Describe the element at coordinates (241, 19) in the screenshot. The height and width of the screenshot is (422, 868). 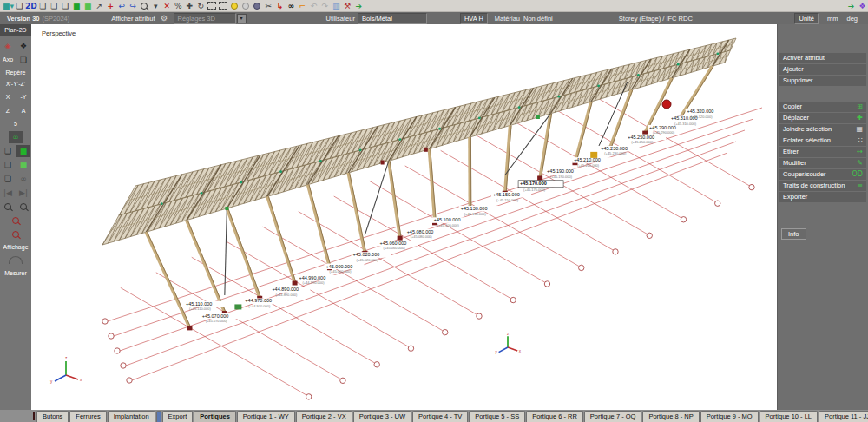
I see `reglages-dropdown-arrow: ▾` at that location.